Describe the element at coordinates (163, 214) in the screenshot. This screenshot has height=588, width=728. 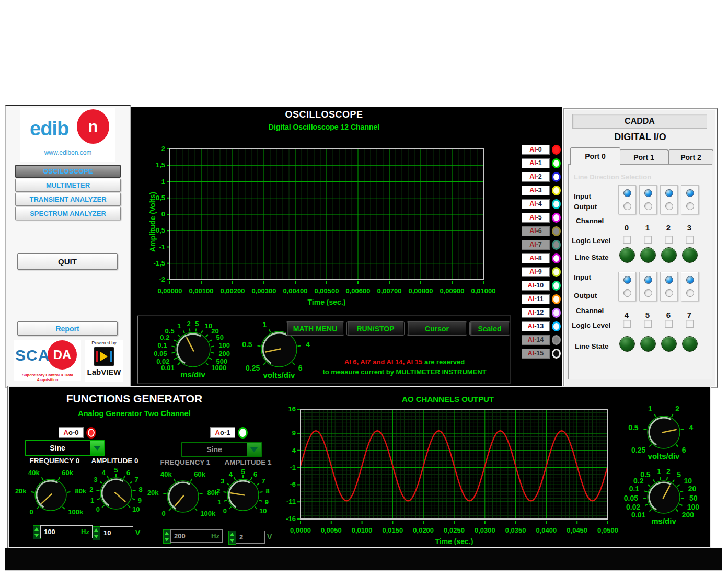
I see `svg-text: 0` at that location.